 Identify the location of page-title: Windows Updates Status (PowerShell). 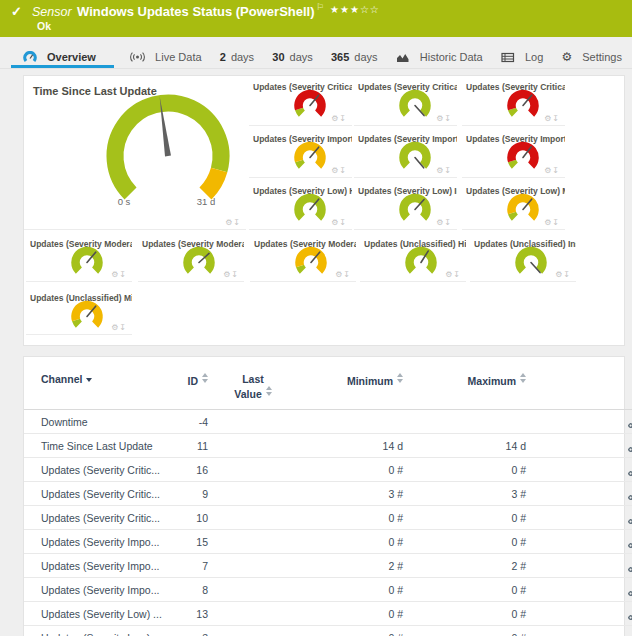
(196, 12).